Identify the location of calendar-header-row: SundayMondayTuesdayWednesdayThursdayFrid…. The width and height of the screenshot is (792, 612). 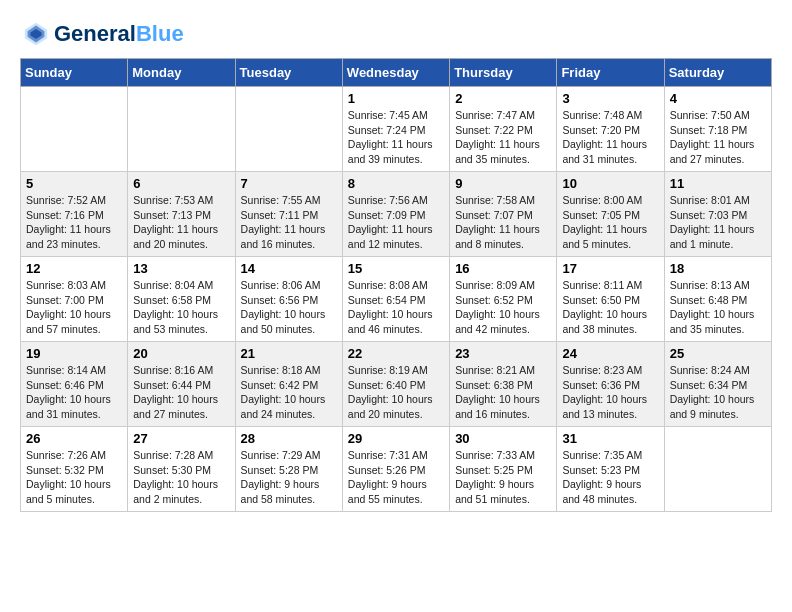
(396, 73).